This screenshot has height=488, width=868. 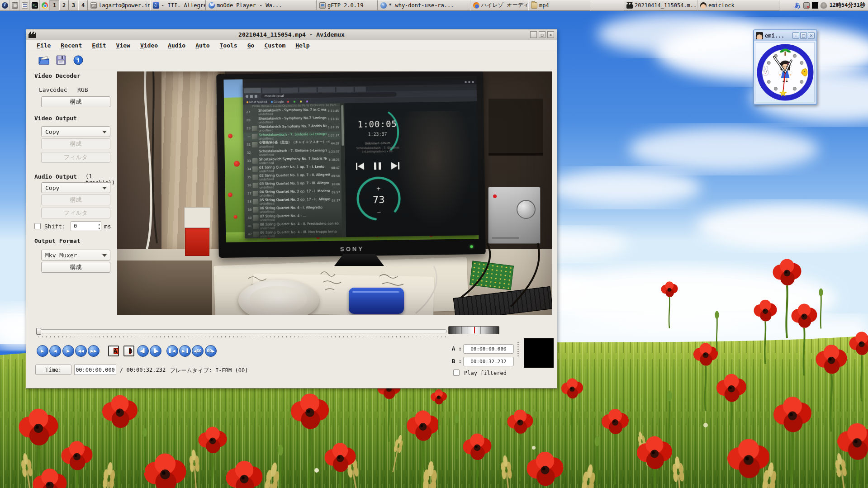 I want to click on shift-value: 0, so click(x=75, y=226).